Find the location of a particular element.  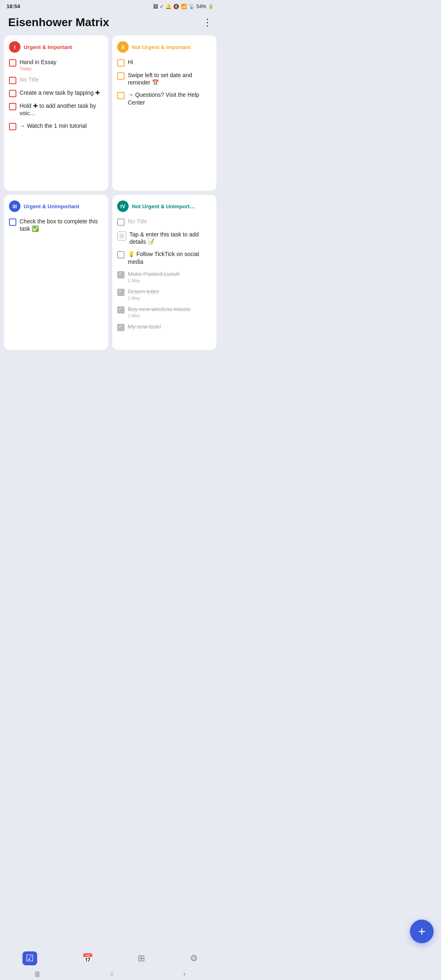

list-item: Create a new task by tapping ✚ is located at coordinates (56, 93).